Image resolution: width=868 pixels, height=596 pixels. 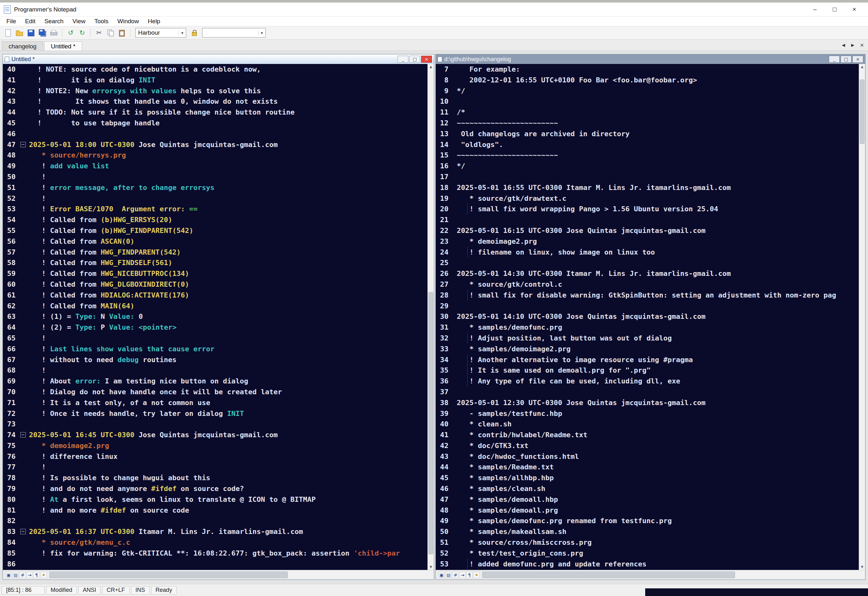 I want to click on save-button, so click(x=31, y=33).